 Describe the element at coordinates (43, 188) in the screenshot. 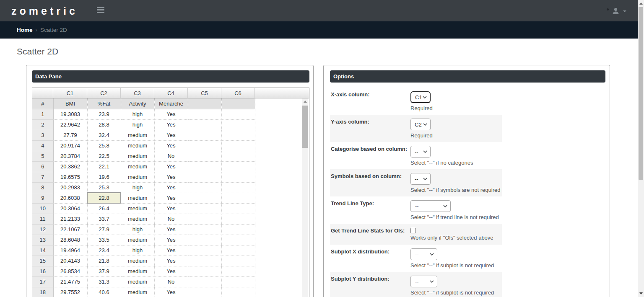

I see `row-number-cell: 8` at that location.